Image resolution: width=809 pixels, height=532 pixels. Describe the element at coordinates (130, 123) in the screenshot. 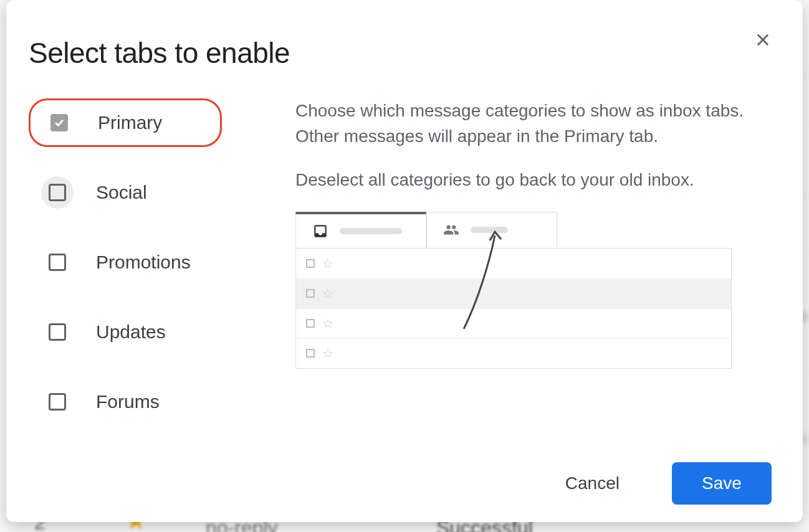

I see `category-label: Primary` at that location.